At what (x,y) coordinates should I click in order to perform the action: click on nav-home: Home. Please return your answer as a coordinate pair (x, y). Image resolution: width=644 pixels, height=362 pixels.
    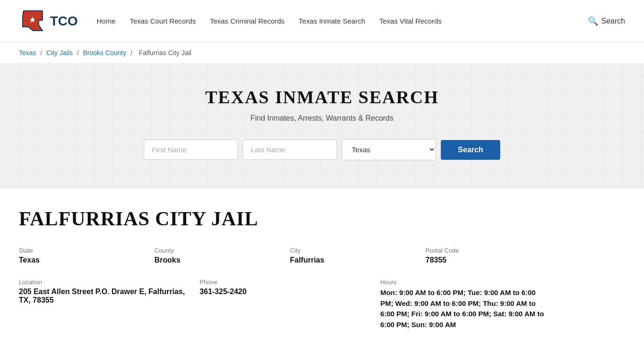
    Looking at the image, I should click on (106, 21).